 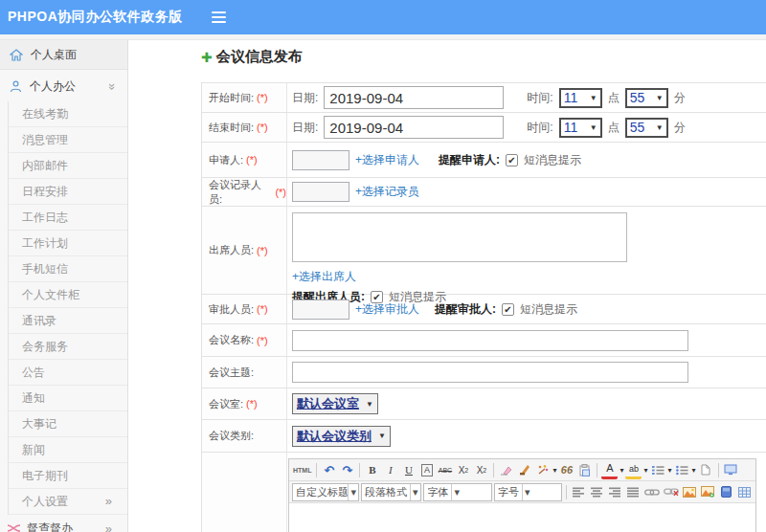 I want to click on html-source-button: HTML, so click(x=303, y=471).